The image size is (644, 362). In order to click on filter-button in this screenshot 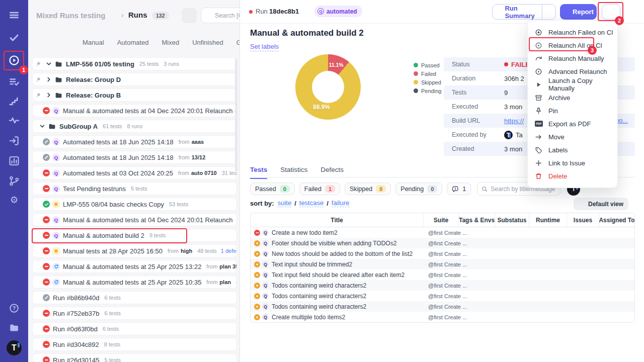, I will do `click(189, 16)`.